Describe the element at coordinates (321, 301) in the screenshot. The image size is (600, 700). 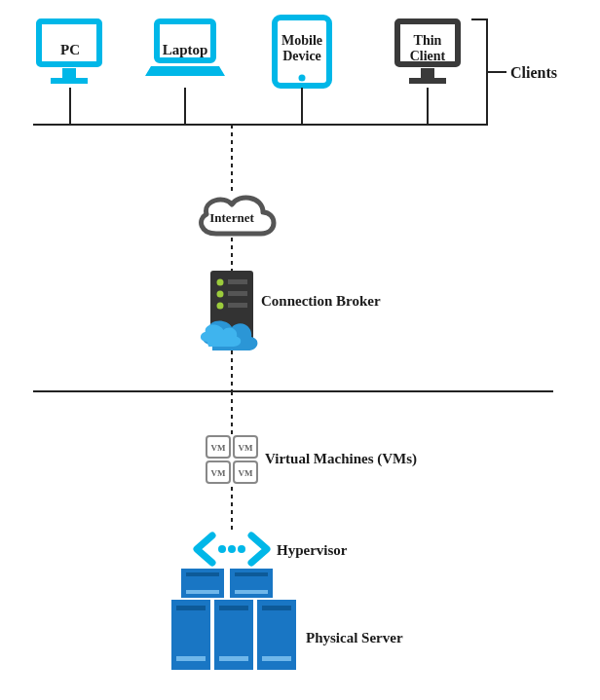
I see `connection-broker-label: Connection Broker` at that location.